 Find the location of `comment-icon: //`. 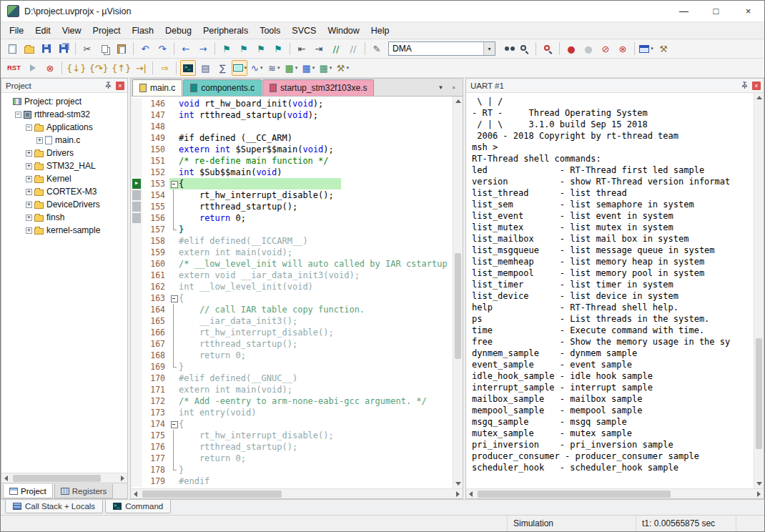

comment-icon: // is located at coordinates (336, 49).